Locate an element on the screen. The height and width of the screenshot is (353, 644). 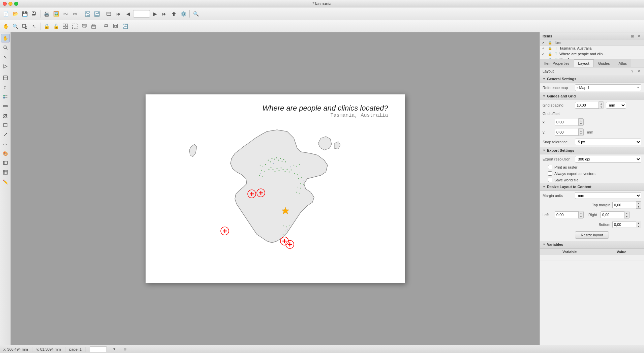
close-button is located at coordinates (5, 4).